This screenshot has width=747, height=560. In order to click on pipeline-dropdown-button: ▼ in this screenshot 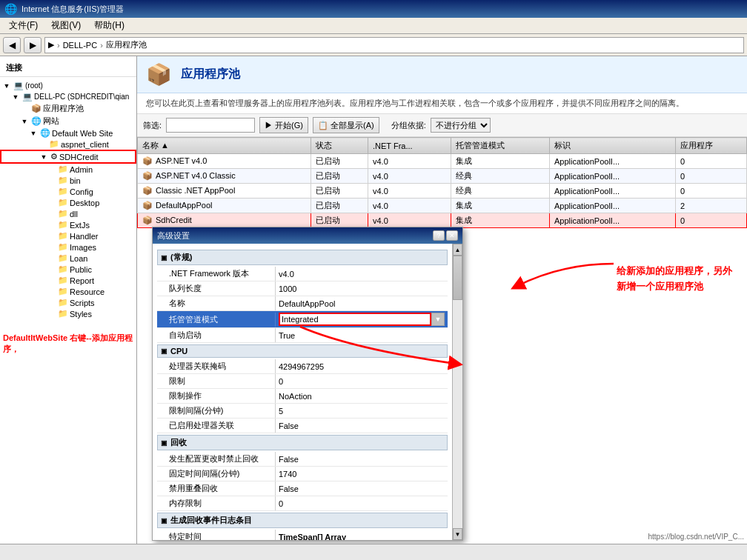, I will do `click(438, 319)`.